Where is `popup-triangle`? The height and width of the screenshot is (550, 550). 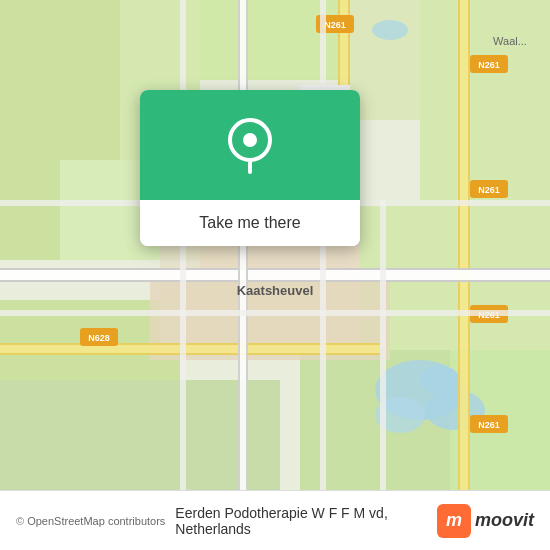
popup-triangle is located at coordinates (250, 245).